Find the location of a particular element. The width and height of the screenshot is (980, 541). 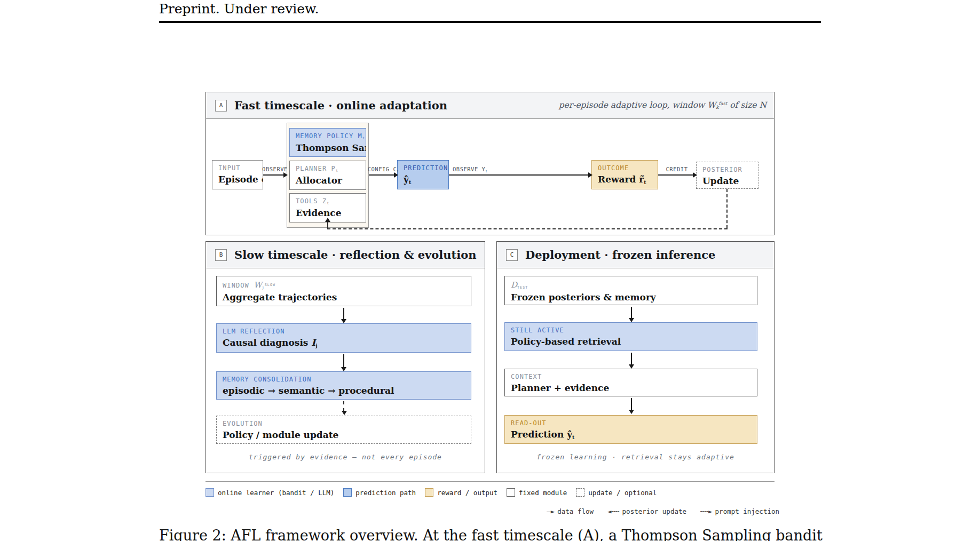

planner-box: PLANNER Pt Allocator is located at coordinates (328, 175).